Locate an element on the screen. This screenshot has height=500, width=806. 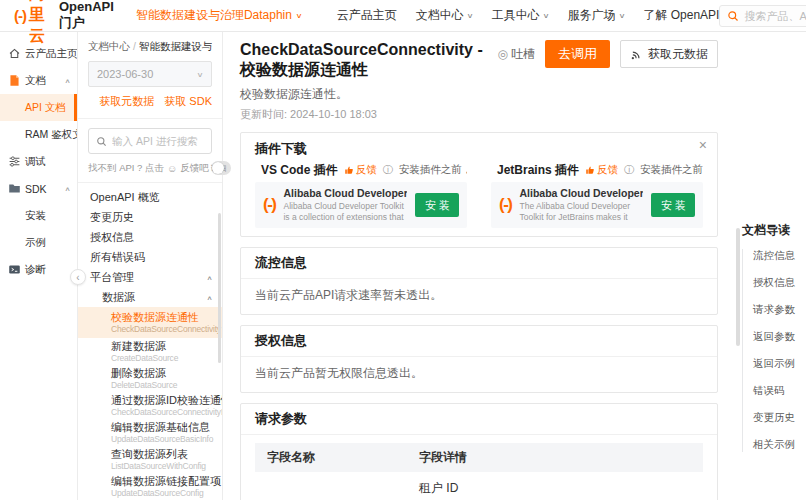
breadcrumb-current: 智能数据建设与治理... is located at coordinates (176, 46).